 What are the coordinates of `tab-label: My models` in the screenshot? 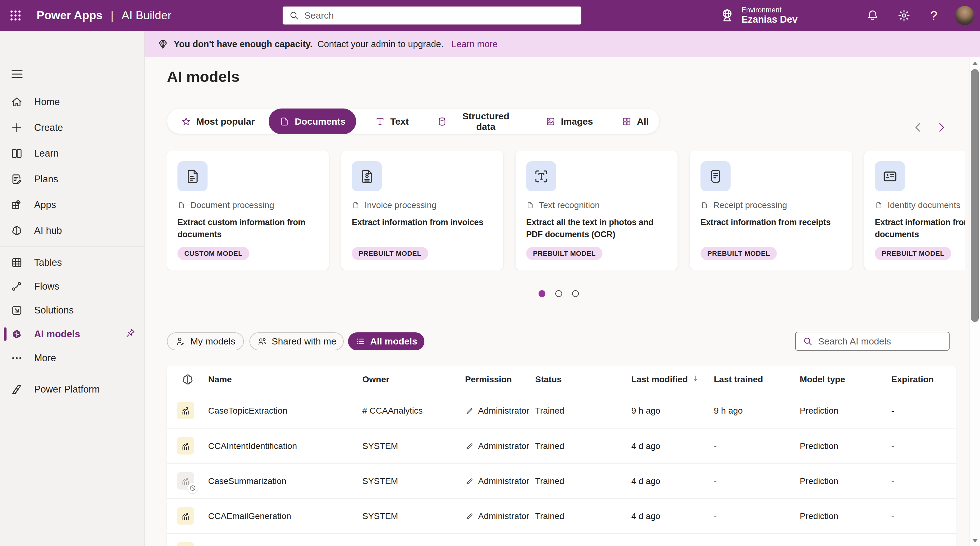 It's located at (213, 341).